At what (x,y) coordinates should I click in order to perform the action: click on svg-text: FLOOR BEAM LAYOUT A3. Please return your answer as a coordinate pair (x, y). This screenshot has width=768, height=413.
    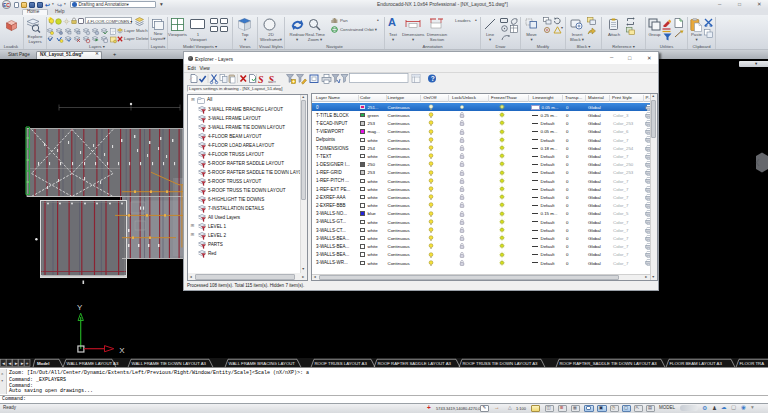
    Looking at the image, I should click on (696, 362).